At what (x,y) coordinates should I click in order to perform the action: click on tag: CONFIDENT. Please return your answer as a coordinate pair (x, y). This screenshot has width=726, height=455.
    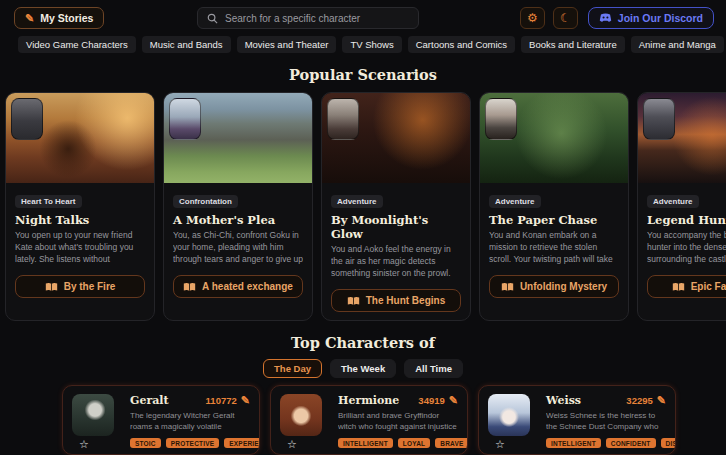
    Looking at the image, I should click on (631, 443).